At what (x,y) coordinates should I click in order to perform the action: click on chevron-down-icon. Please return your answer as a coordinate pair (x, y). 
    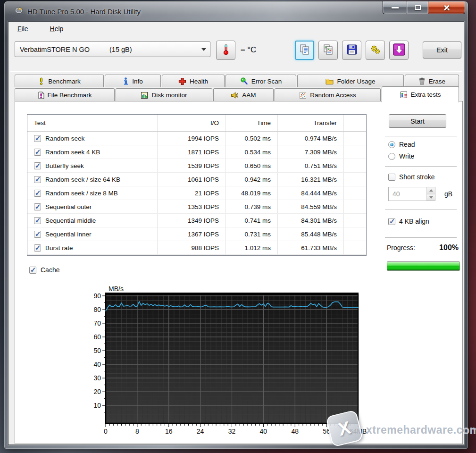
    Looking at the image, I should click on (204, 50).